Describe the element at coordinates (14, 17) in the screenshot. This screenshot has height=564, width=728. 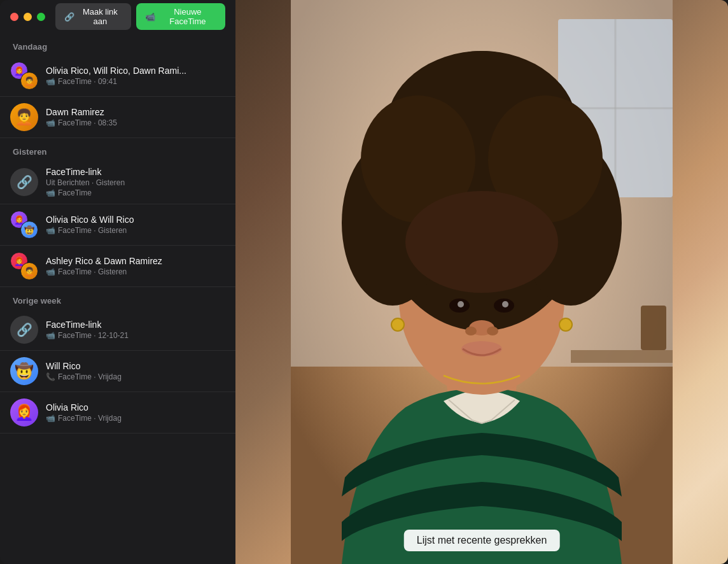
I see `close-button` at that location.